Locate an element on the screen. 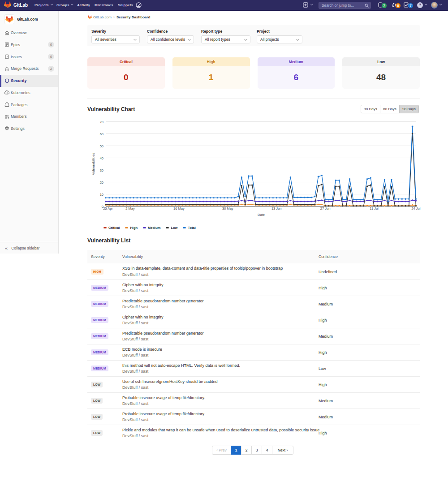  svg-text: 27 Jun is located at coordinates (325, 209).